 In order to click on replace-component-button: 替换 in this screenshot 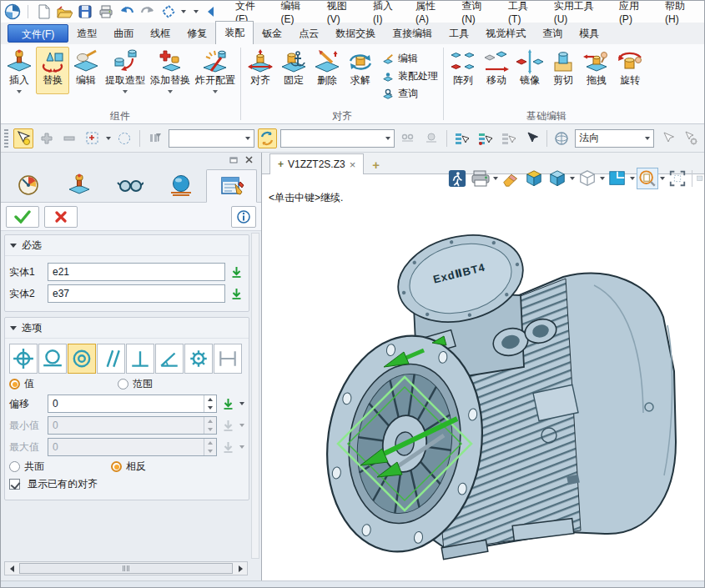, I will do `click(53, 70)`.